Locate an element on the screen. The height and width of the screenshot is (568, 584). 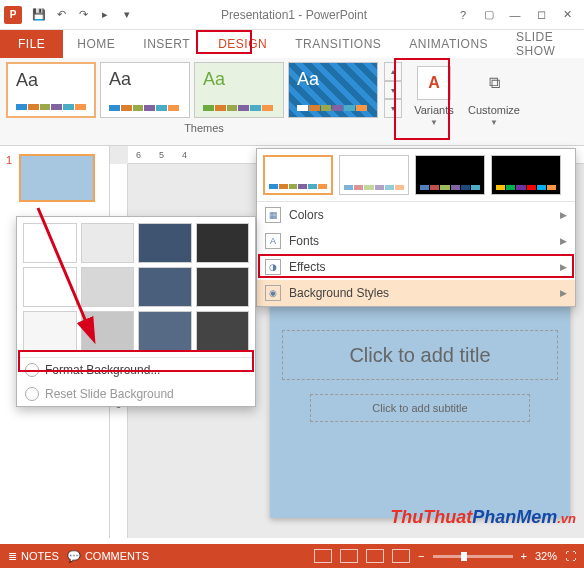
effects-icon: ◑ is located at coordinates (273, 267).